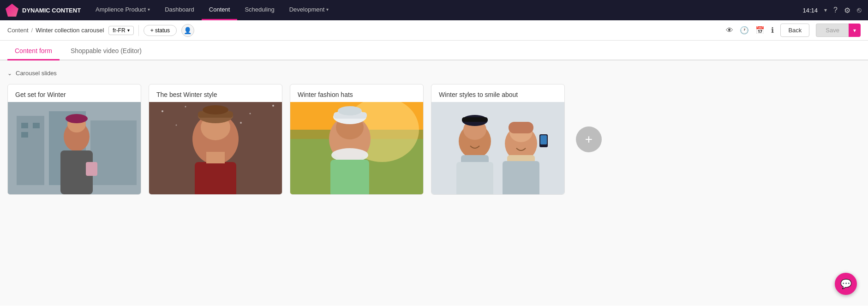  I want to click on back-button: Back, so click(795, 30).